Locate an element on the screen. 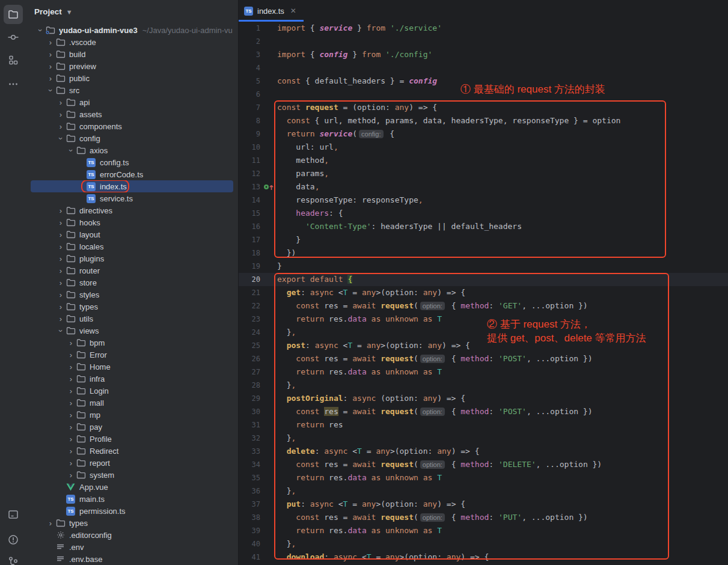 The width and height of the screenshot is (728, 565). tree-item-public: ›public is located at coordinates (132, 78).